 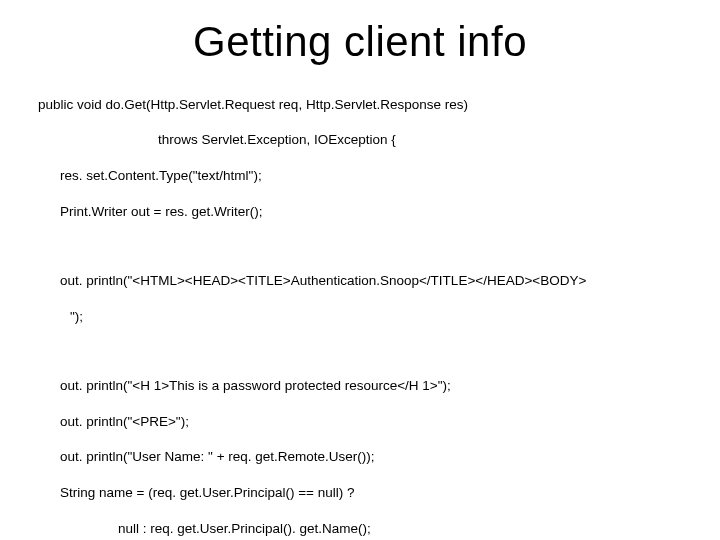 I want to click on code-line: throws Servlet.Exception, IOException {, so click(x=360, y=140).